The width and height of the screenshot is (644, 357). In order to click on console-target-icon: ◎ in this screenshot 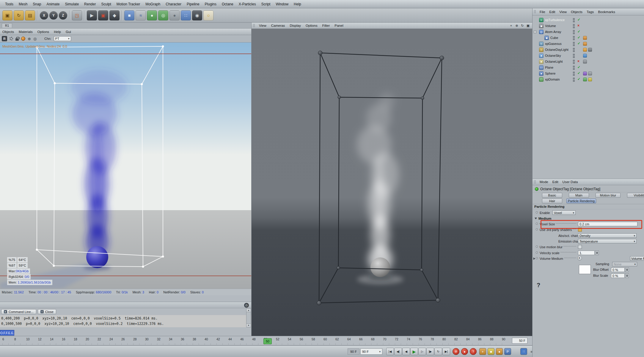, I will do `click(246, 305)`.